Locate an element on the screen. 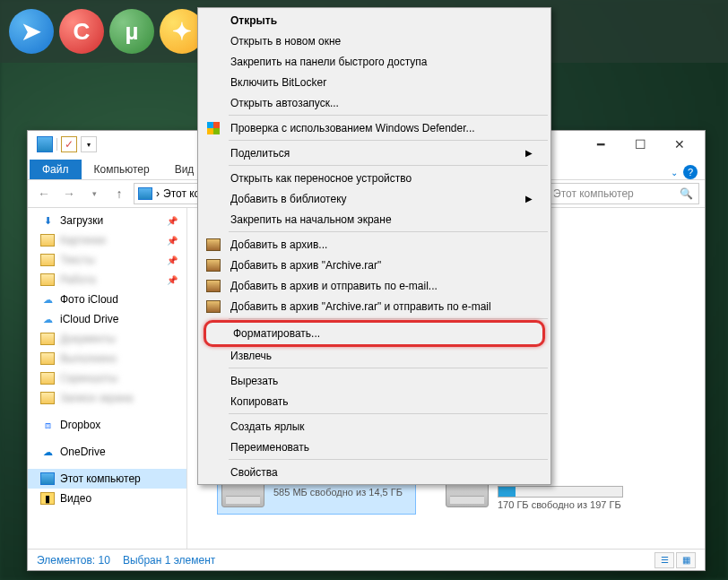 The width and height of the screenshot is (728, 580). search-placeholder: Этот компьютер is located at coordinates (594, 194).